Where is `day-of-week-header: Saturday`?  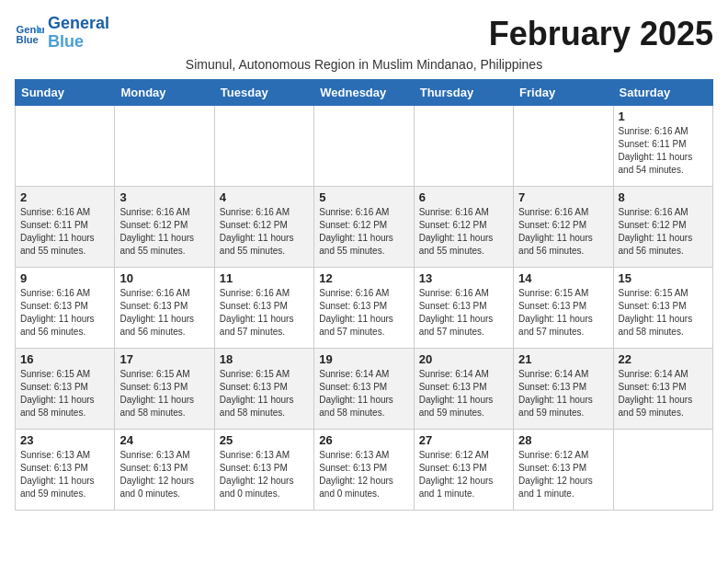
day-of-week-header: Saturday is located at coordinates (663, 93).